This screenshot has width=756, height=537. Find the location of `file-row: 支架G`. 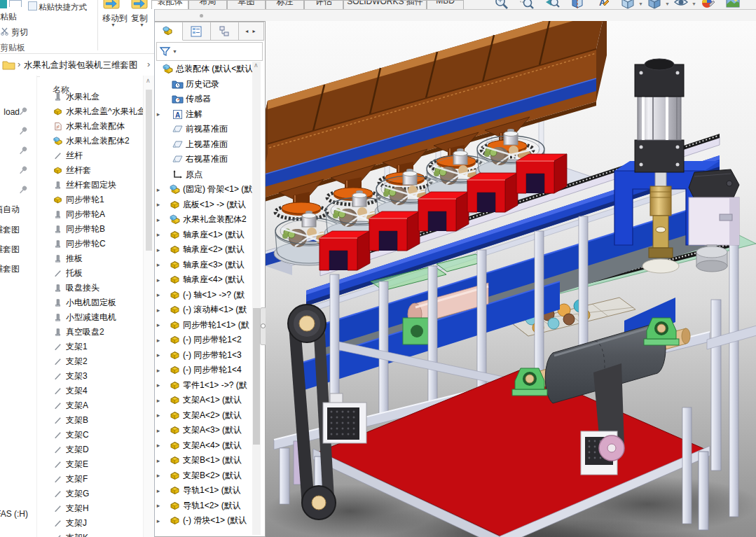

file-row: 支架G is located at coordinates (91, 494).